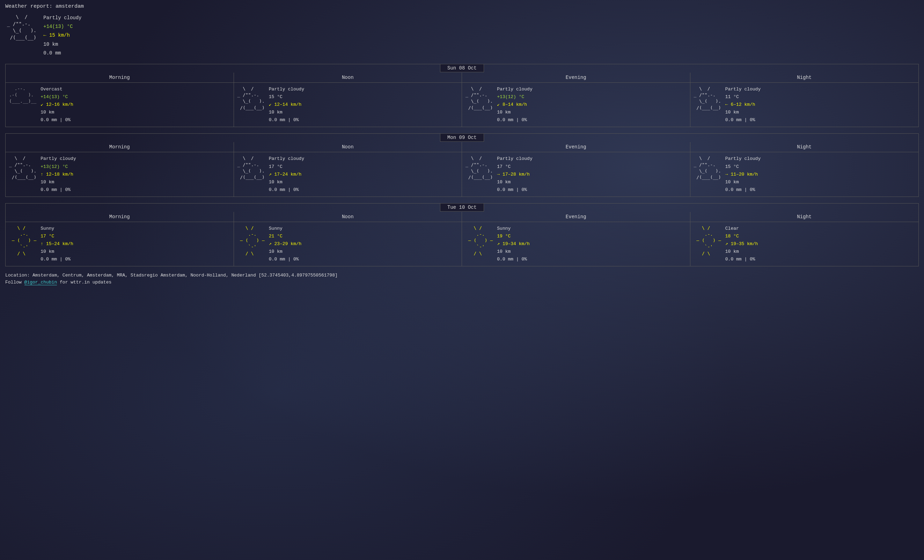  I want to click on time-cell-1-0: \ / _ /"".-. \_( ). /(___(__)Partly clou…, so click(120, 174).